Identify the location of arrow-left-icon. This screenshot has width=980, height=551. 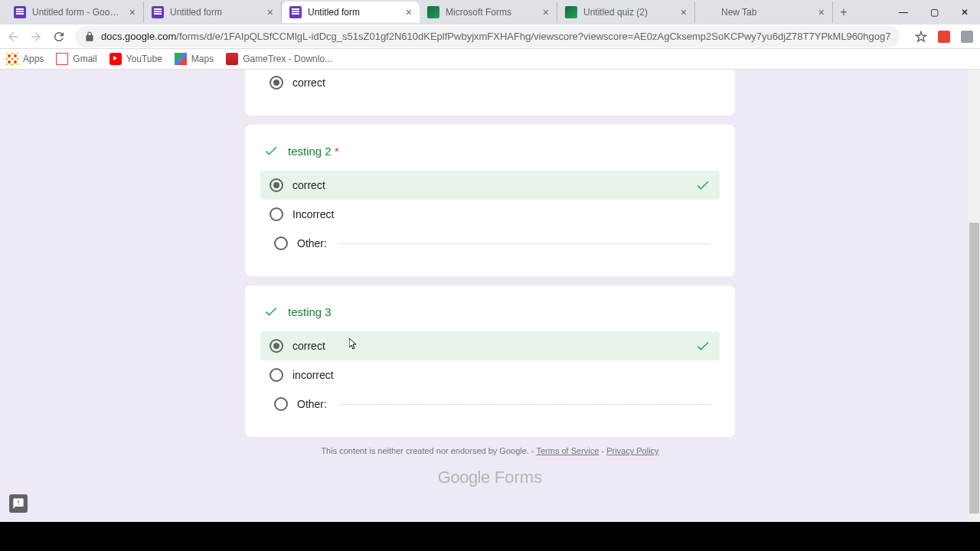
(13, 37).